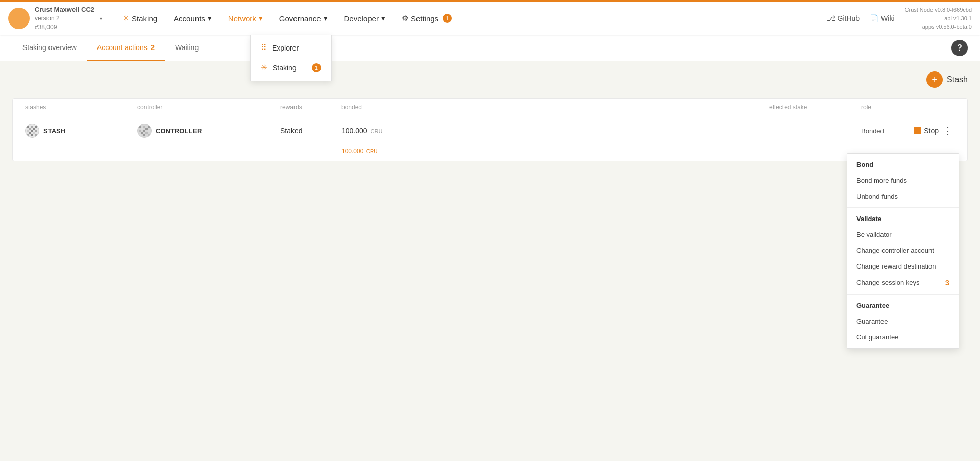  Describe the element at coordinates (917, 131) in the screenshot. I see `stop-icon` at that location.